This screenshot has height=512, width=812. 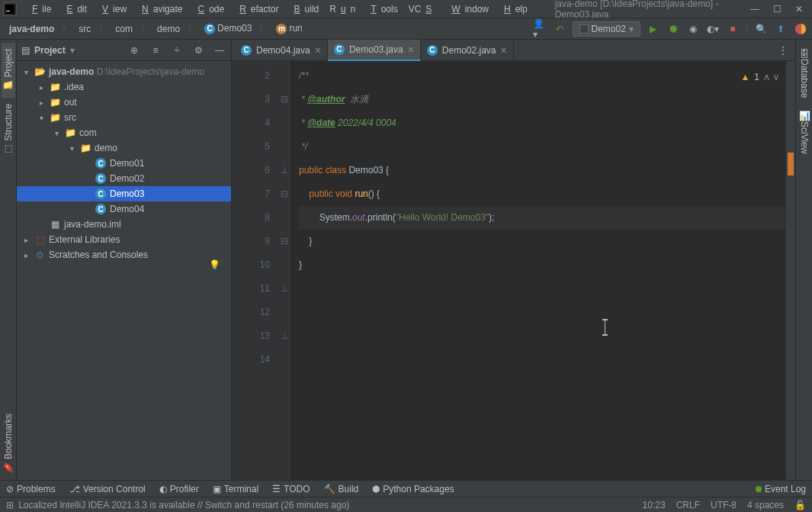 What do you see at coordinates (75, 9) in the screenshot?
I see `menu-edit: Edit` at bounding box center [75, 9].